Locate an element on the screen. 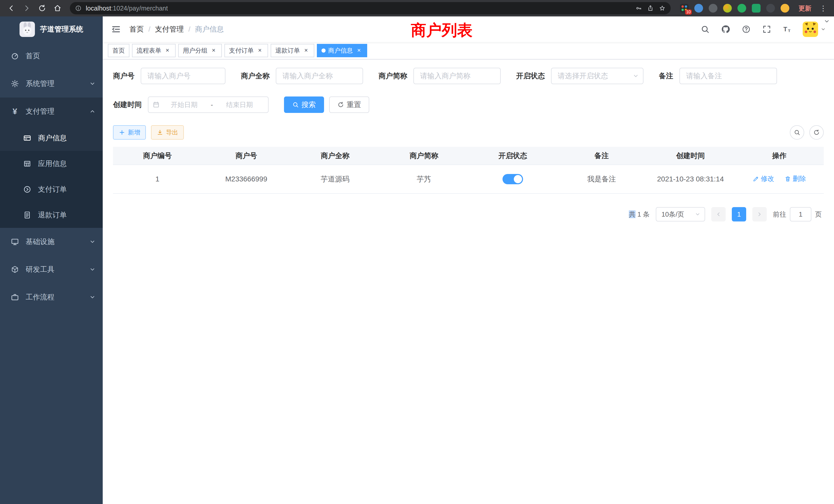 This screenshot has height=504, width=834. sidebar-item-payment: ¥ 支付管理 is located at coordinates (51, 111).